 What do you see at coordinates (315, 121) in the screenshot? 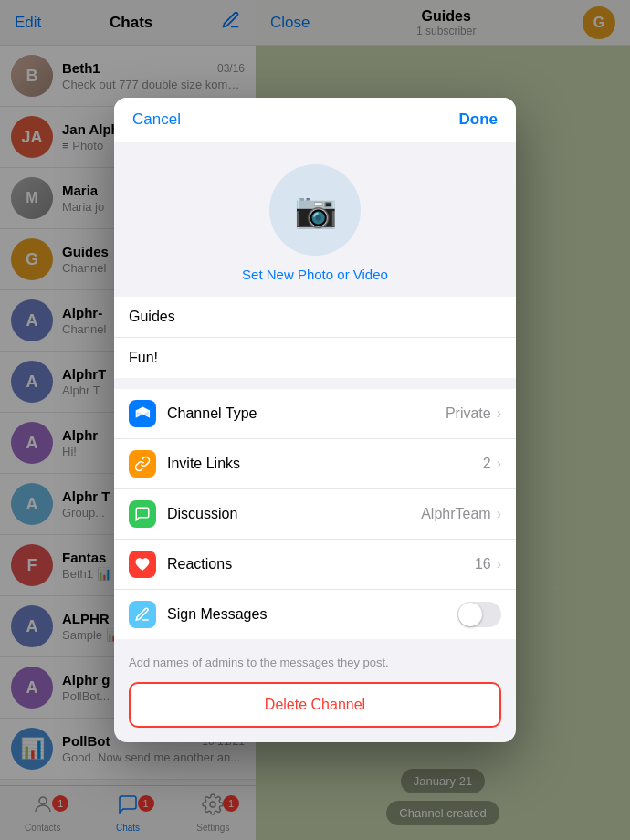
I see `modal-header: Cancel Done` at bounding box center [315, 121].